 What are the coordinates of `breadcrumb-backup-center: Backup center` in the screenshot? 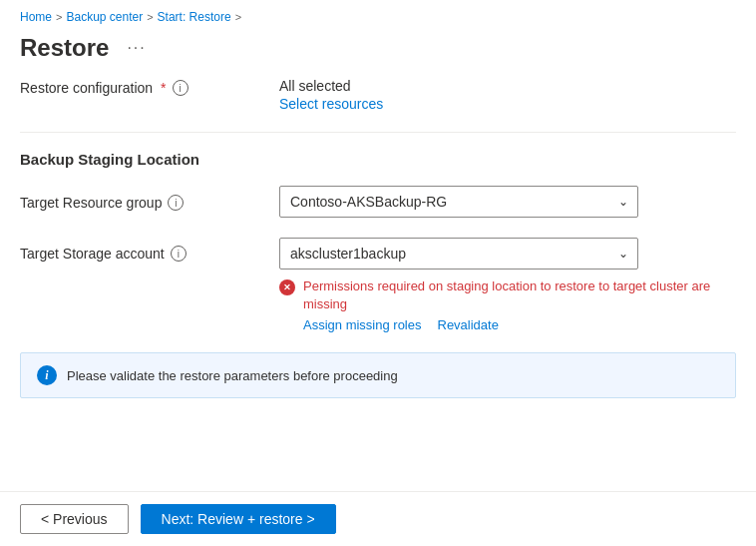 It's located at (104, 17).